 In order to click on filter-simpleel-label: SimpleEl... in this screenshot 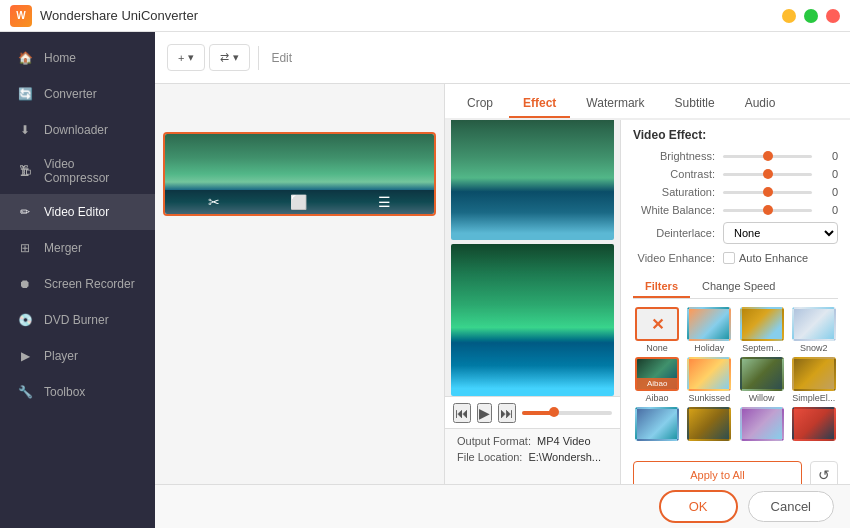, I will do `click(814, 398)`.